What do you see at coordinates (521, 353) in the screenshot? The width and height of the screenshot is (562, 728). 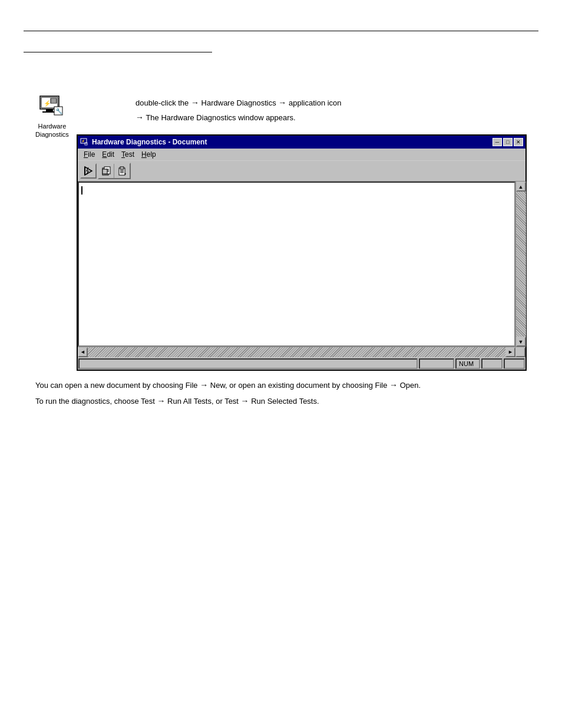 I see `scrollbar-corner` at bounding box center [521, 353].